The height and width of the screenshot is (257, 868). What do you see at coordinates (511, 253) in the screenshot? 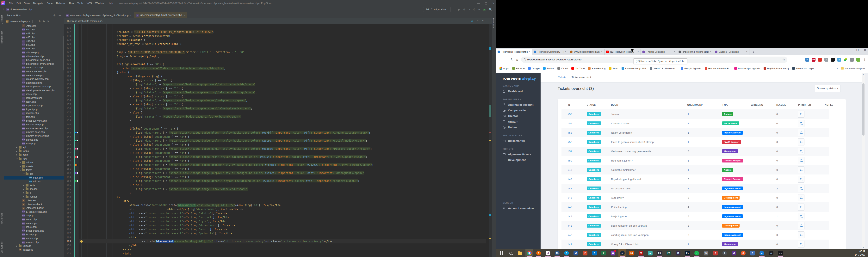
I see `taskbar-search` at bounding box center [511, 253].